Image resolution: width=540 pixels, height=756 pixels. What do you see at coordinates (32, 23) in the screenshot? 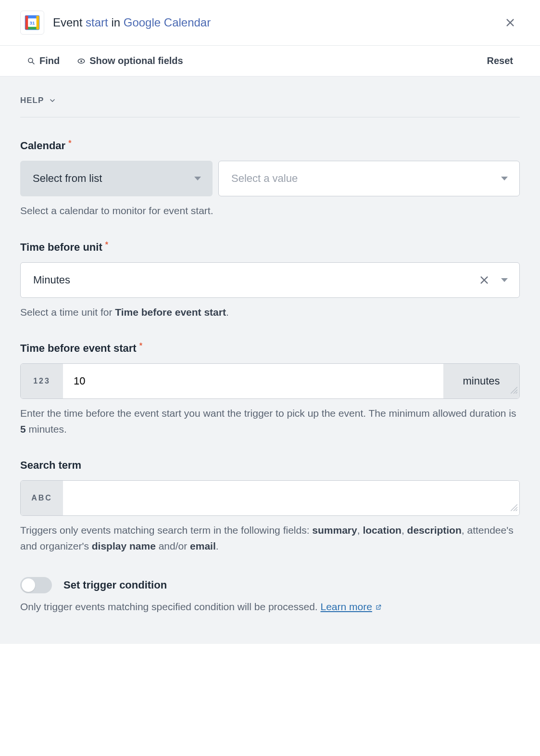
I see `google-calendar-icon: 31` at bounding box center [32, 23].